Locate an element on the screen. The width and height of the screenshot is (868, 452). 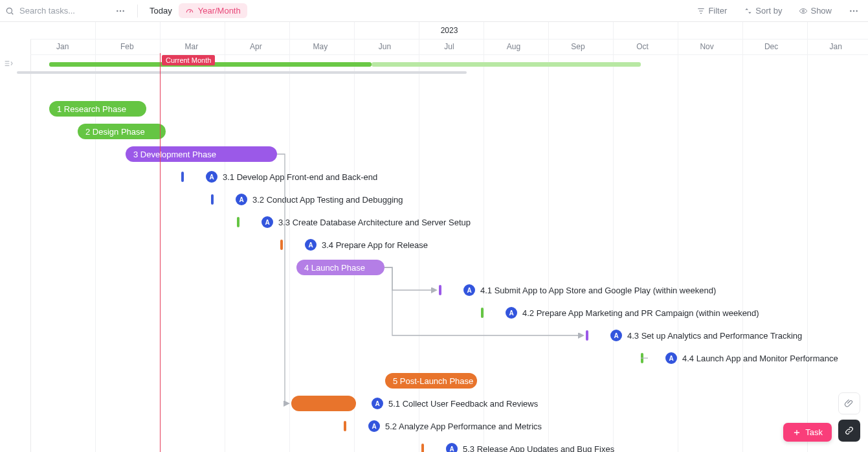
month-header: Nov is located at coordinates (707, 47).